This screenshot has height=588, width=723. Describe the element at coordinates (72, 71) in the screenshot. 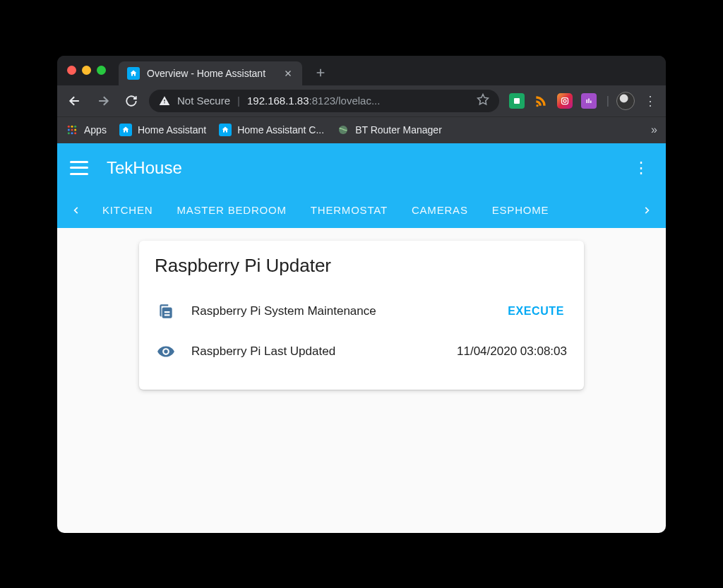

I see `close-window-button` at that location.